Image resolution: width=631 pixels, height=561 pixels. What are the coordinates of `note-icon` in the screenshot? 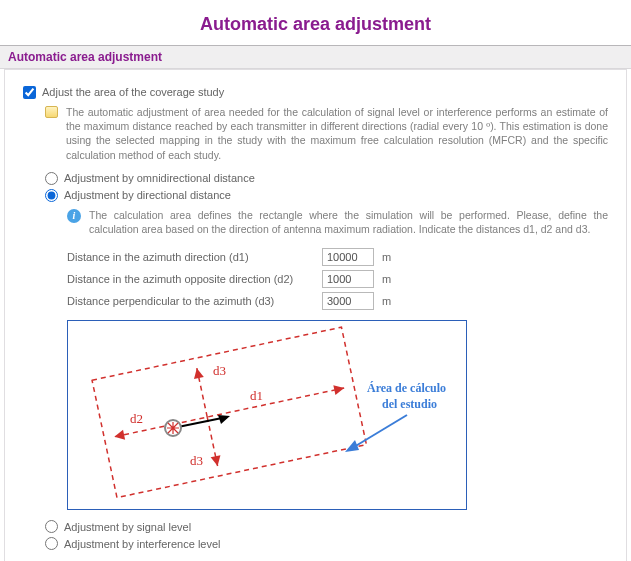 It's located at (52, 112).